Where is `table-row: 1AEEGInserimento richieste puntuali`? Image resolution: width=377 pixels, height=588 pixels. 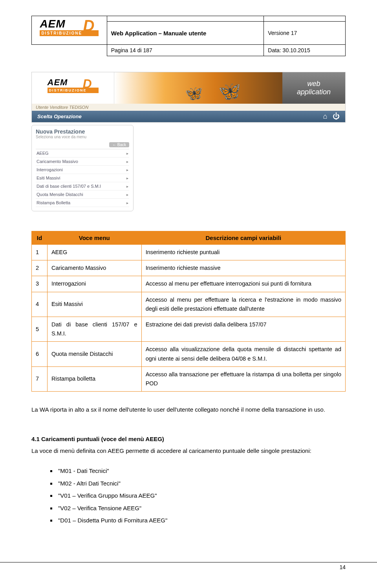 table-row: 1AEEGInserimento richieste puntuali is located at coordinates (188, 253).